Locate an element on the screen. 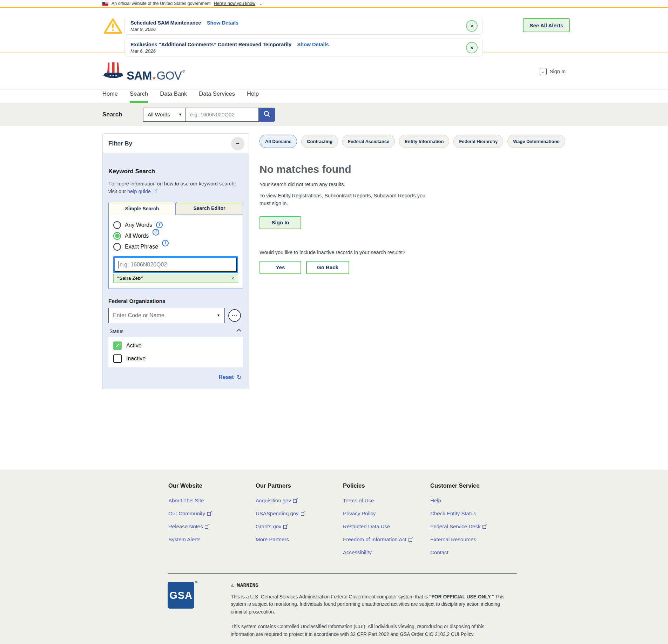 The height and width of the screenshot is (644, 668). collapse-filters-button: − is located at coordinates (238, 144).